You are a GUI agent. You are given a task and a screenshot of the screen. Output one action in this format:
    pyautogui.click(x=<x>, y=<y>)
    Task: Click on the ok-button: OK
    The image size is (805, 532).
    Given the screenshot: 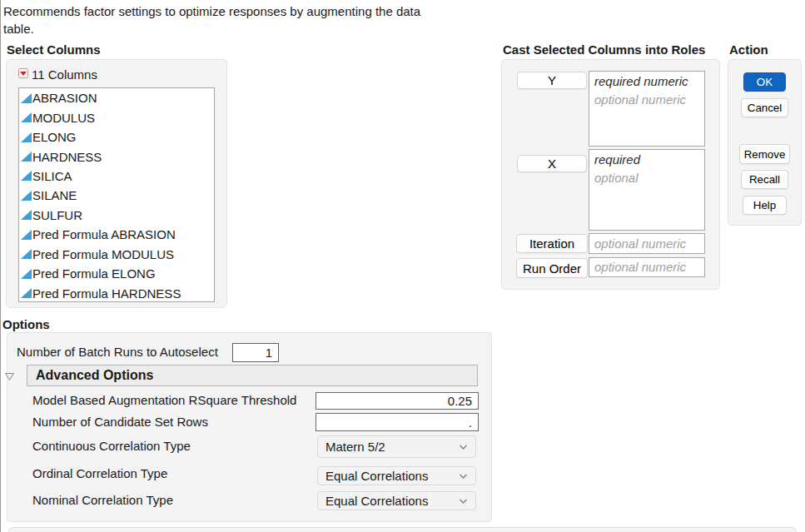 What is the action you would take?
    pyautogui.click(x=764, y=82)
    